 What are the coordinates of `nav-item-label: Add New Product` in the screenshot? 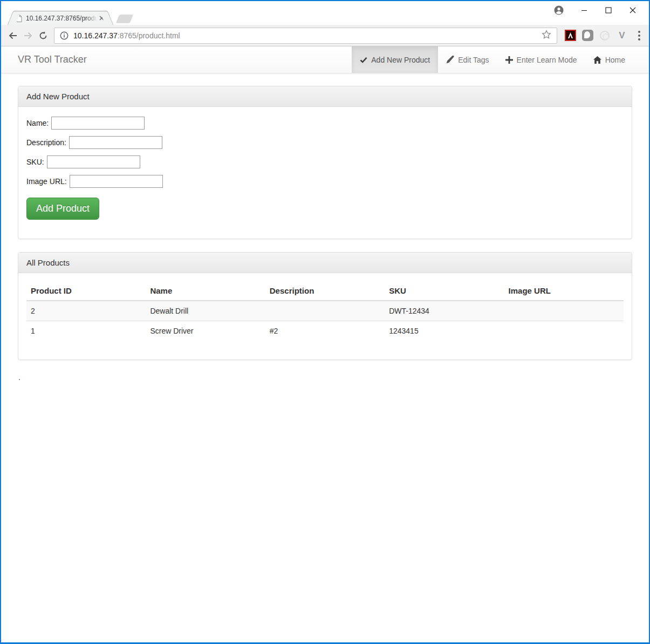 It's located at (400, 60).